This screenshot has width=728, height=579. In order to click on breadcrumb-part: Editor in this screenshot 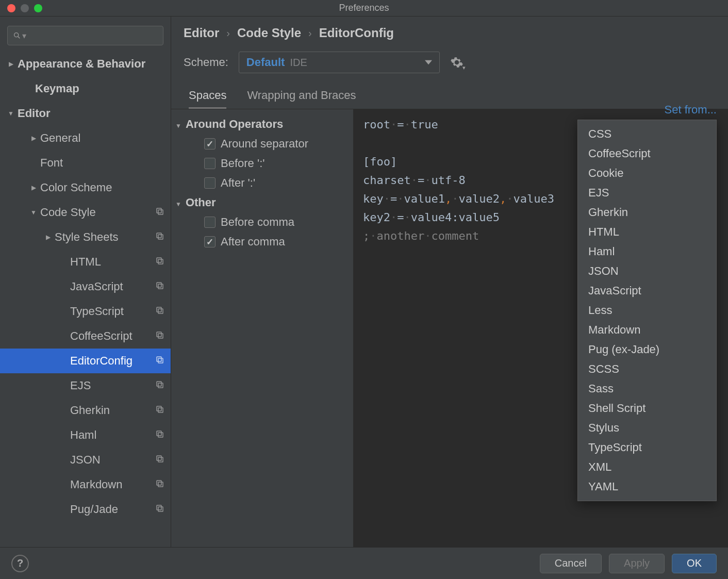, I will do `click(201, 33)`.